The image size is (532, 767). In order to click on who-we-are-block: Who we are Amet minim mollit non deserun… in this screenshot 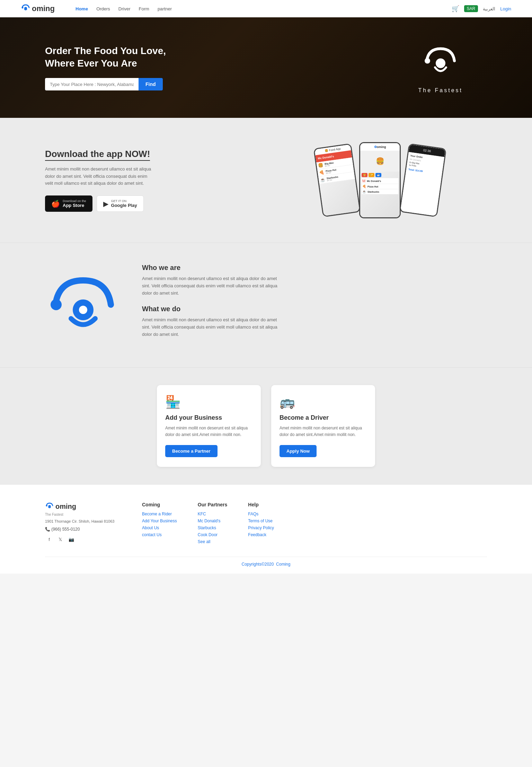, I will do `click(314, 280)`.